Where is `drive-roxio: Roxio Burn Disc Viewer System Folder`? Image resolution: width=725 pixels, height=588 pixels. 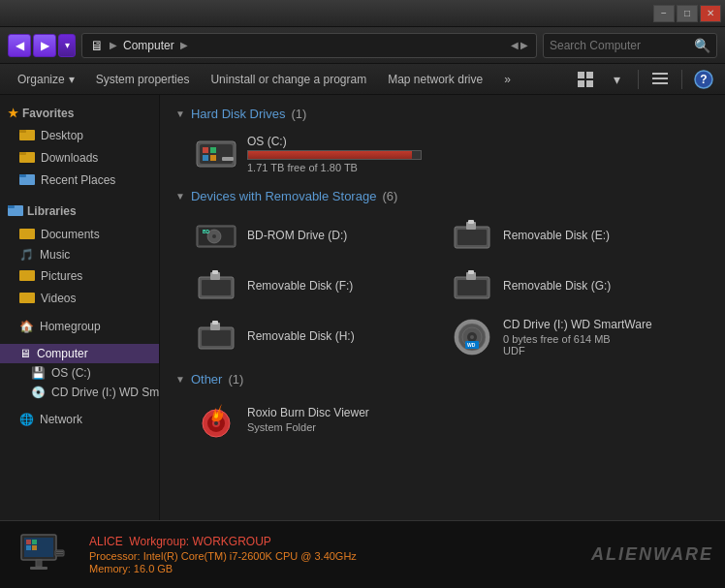
drive-roxio: Roxio Burn Disc Viewer System Folder is located at coordinates (313, 419).